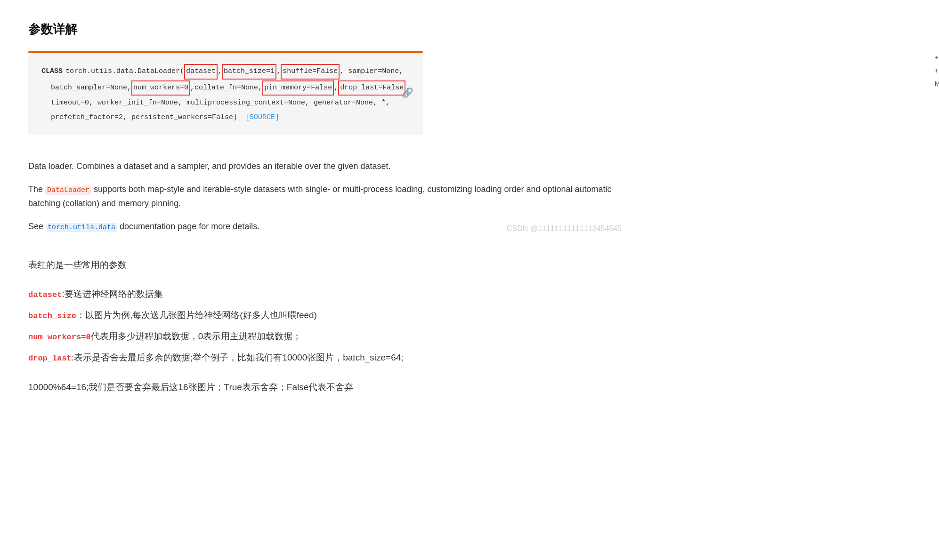 This screenshot has width=939, height=560. I want to click on param-name-batch-size: batch_size, so click(52, 316).